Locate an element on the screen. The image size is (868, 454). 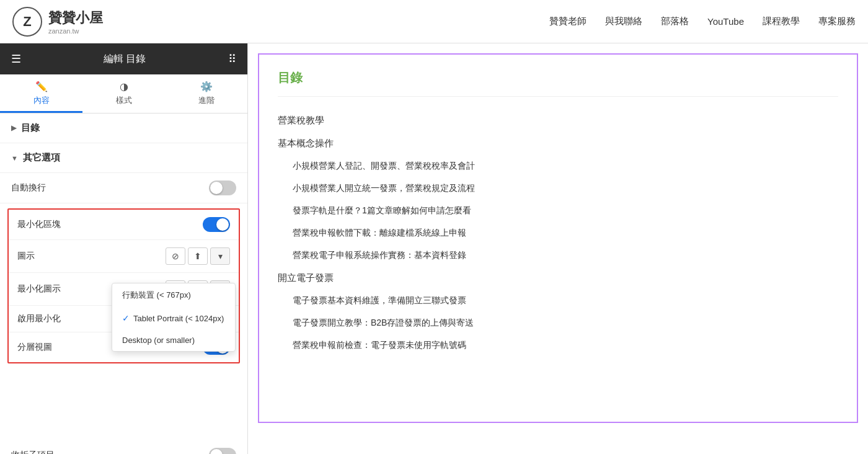
other-arrow-icon: ▼ is located at coordinates (15, 158).